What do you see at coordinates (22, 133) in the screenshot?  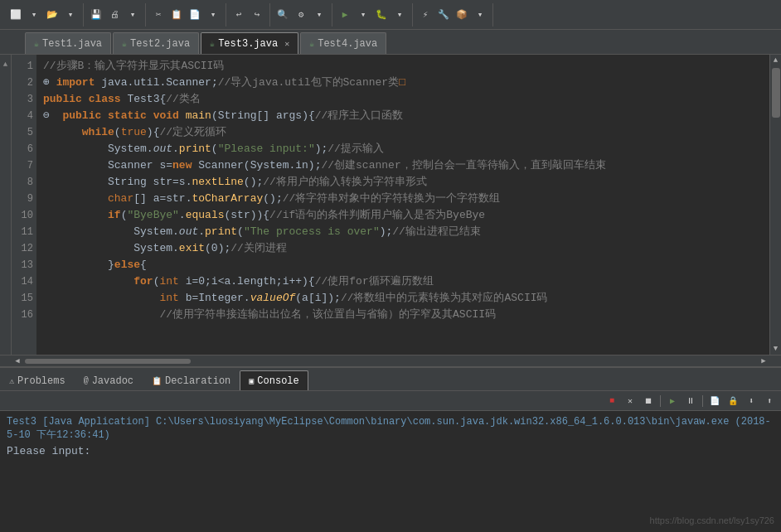 I see `line-num-5: 5` at bounding box center [22, 133].